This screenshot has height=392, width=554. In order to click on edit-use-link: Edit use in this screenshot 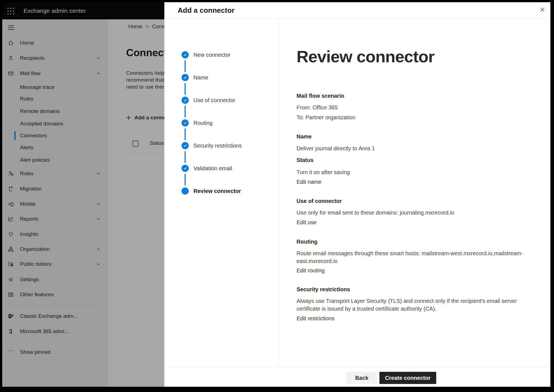, I will do `click(307, 222)`.